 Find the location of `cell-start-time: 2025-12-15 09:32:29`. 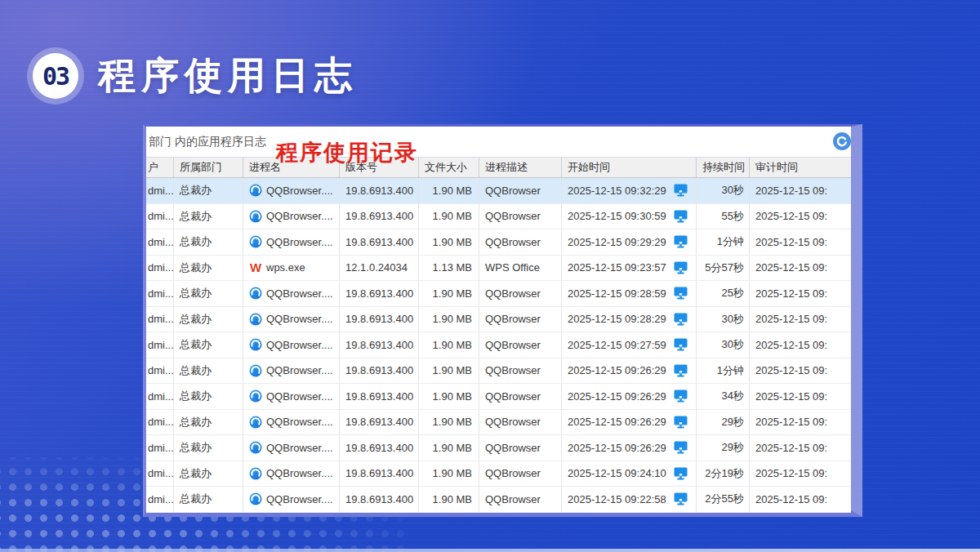

cell-start-time: 2025-12-15 09:32:29 is located at coordinates (629, 191).